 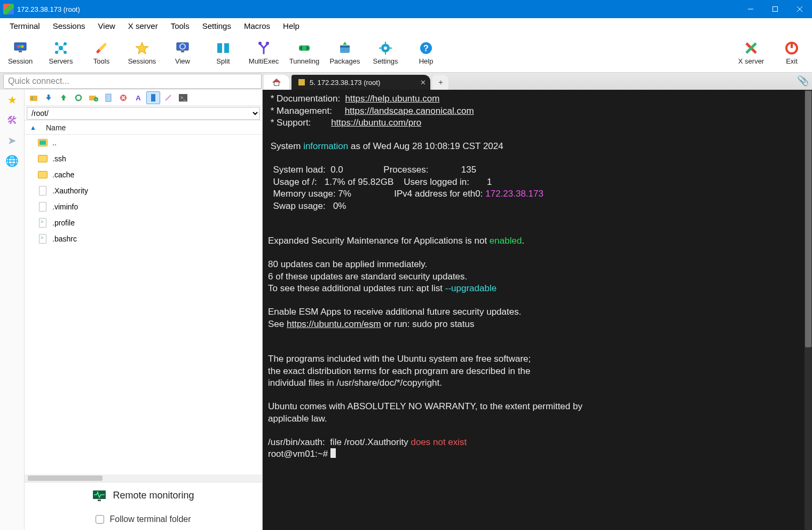 What do you see at coordinates (143, 128) in the screenshot?
I see `file-list-header: ▲ Name` at bounding box center [143, 128].